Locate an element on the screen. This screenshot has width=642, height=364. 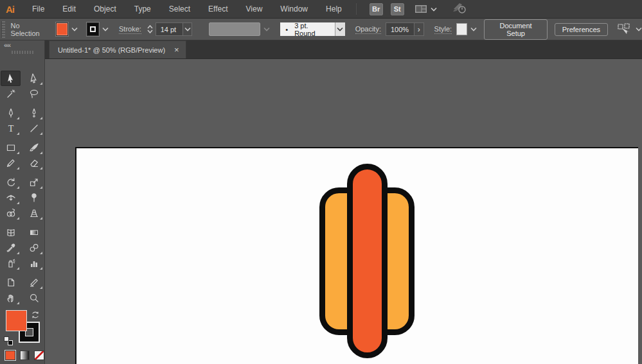
select-similar-chevron-icon is located at coordinates (639, 30).